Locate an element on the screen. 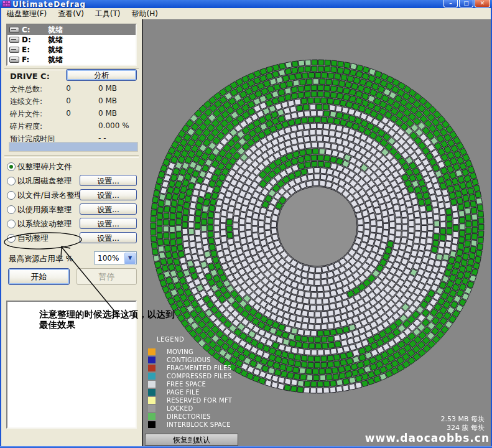 The width and height of the screenshot is (492, 448). stat-total-files: 文件总数: 0 0 MB is located at coordinates (72, 89).